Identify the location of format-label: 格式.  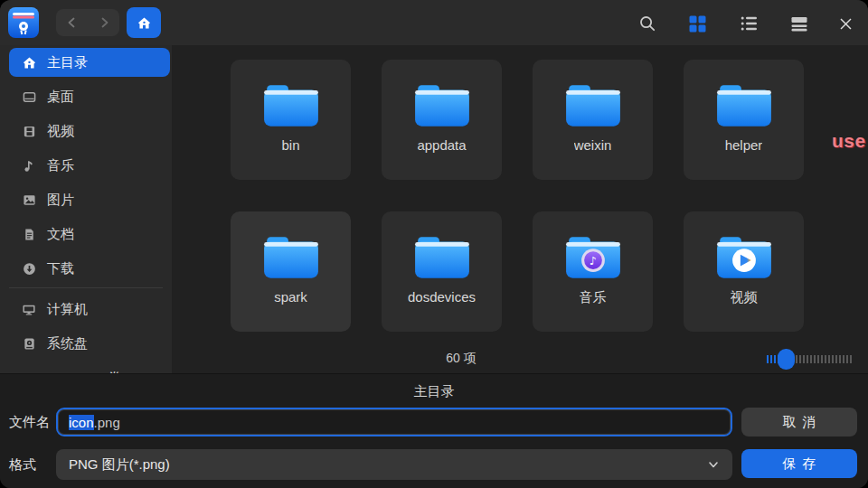
(23, 465).